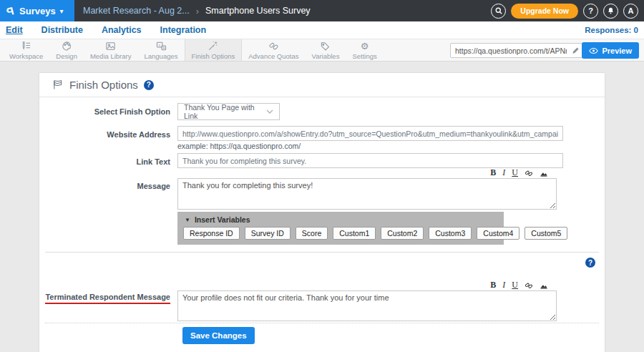  Describe the element at coordinates (110, 46) in the screenshot. I see `image-icon` at that location.